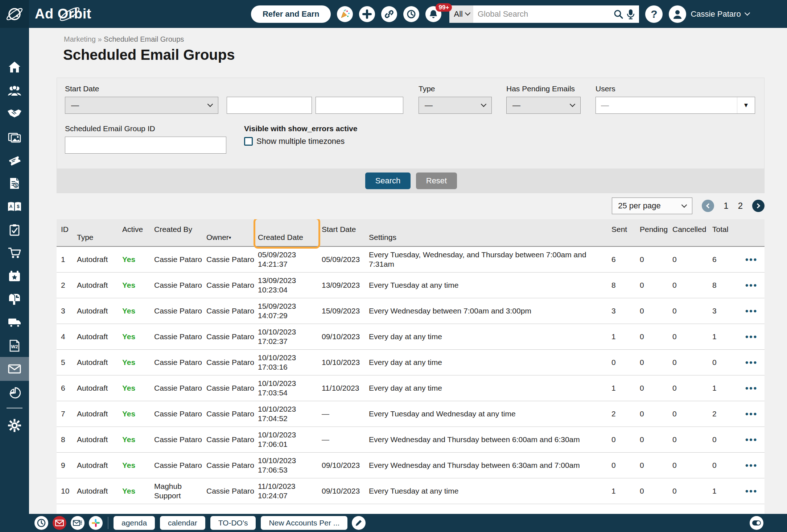 This screenshot has width=787, height=532. Describe the element at coordinates (15, 160) in the screenshot. I see `sidebar-item-tickets` at that location.